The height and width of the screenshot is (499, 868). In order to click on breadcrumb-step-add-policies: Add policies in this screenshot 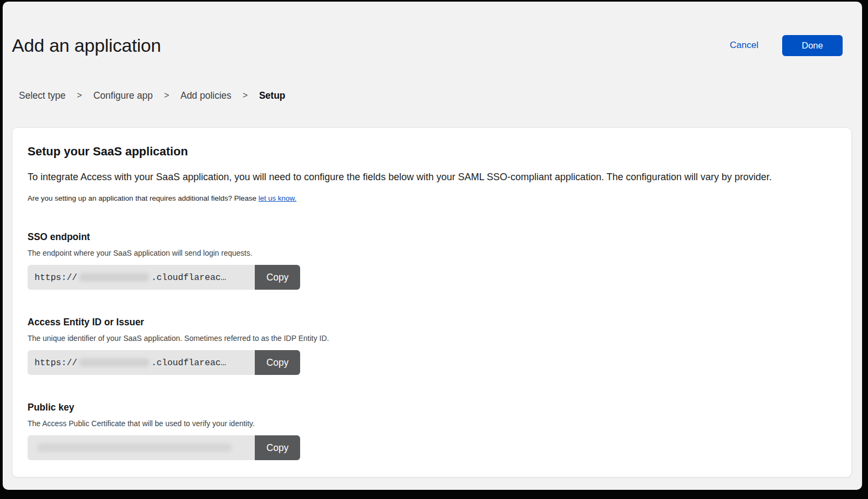, I will do `click(206, 95)`.